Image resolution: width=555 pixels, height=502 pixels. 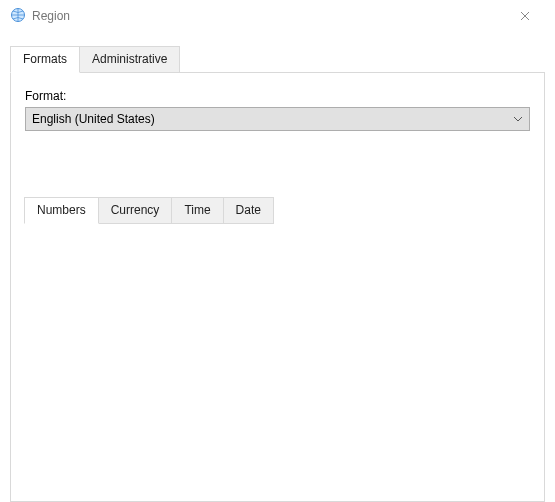 I want to click on tab-date: Date, so click(x=248, y=210).